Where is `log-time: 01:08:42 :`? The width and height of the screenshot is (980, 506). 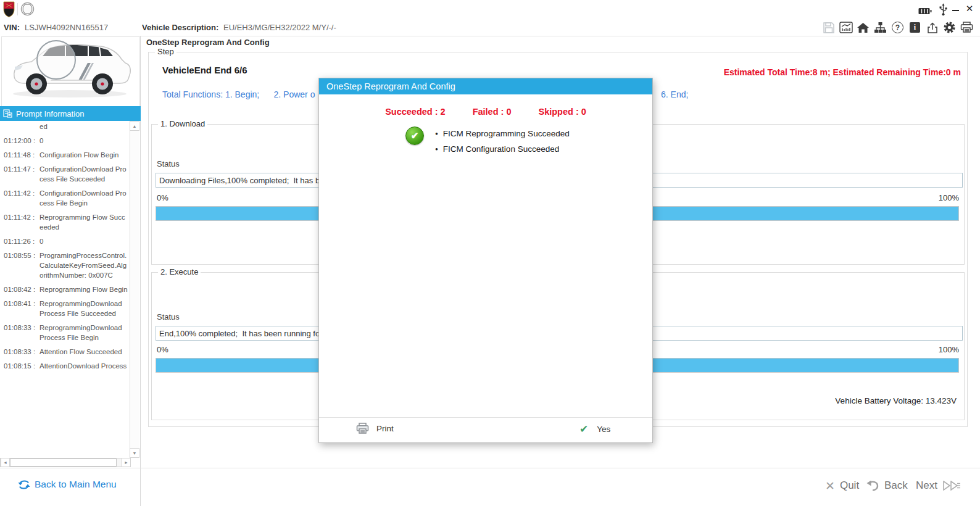 log-time: 01:08:42 : is located at coordinates (21, 289).